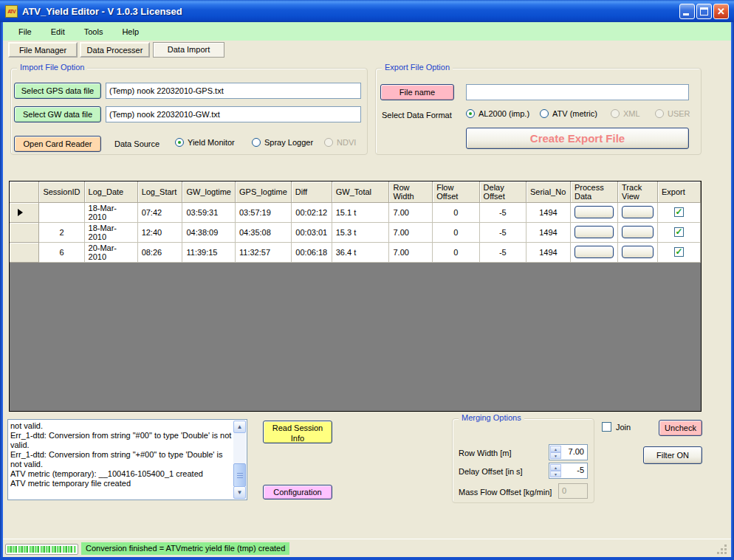  What do you see at coordinates (577, 139) in the screenshot?
I see `create-export-file-button: Create Export File` at bounding box center [577, 139].